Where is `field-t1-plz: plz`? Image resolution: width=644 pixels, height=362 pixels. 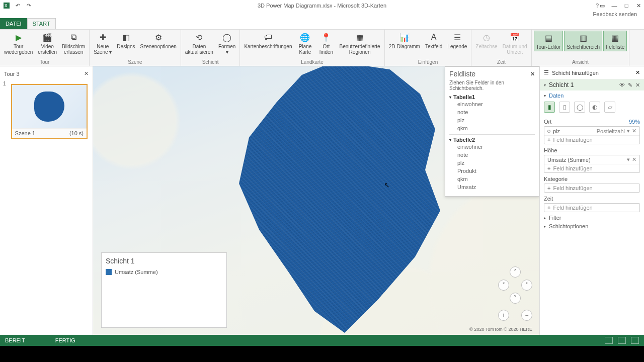
field-t1-plz: plz is located at coordinates (492, 120).